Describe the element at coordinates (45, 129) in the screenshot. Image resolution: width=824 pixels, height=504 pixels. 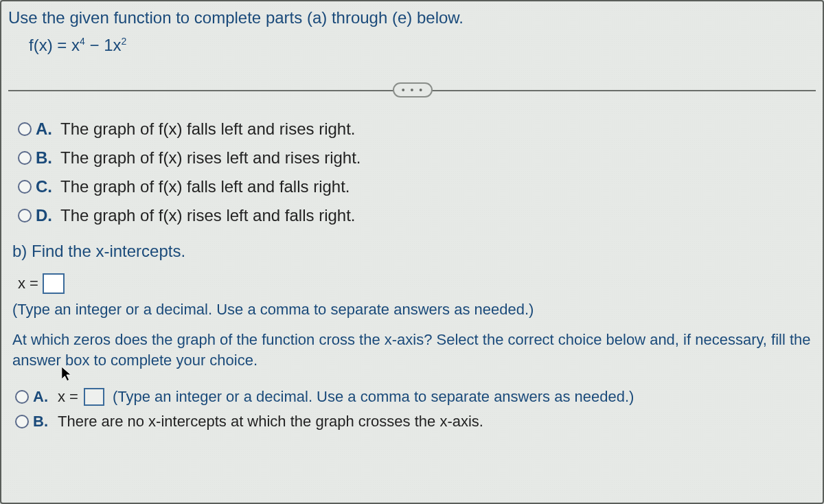
I see `option-a-label: A.` at that location.